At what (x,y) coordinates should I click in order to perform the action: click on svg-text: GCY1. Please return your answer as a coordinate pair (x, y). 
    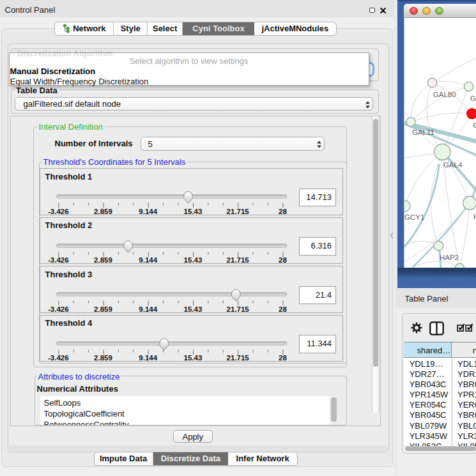
    Looking at the image, I should click on (414, 217).